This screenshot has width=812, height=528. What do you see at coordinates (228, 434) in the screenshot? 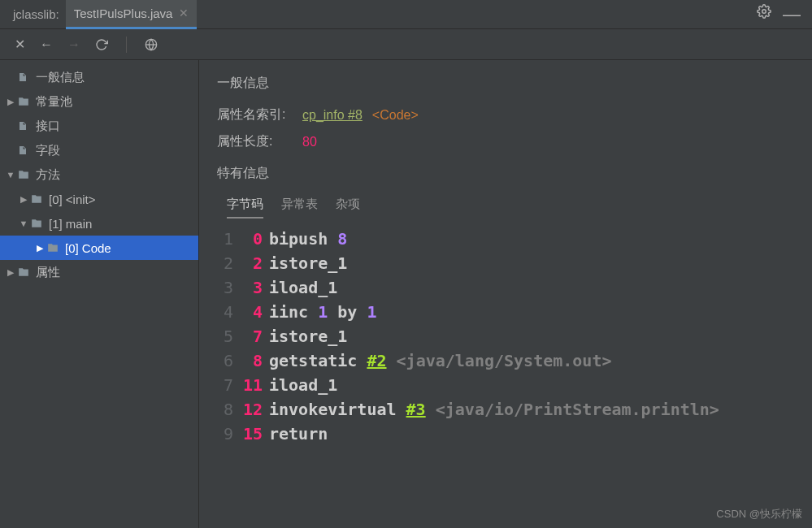
I see `line-number: 9` at bounding box center [228, 434].